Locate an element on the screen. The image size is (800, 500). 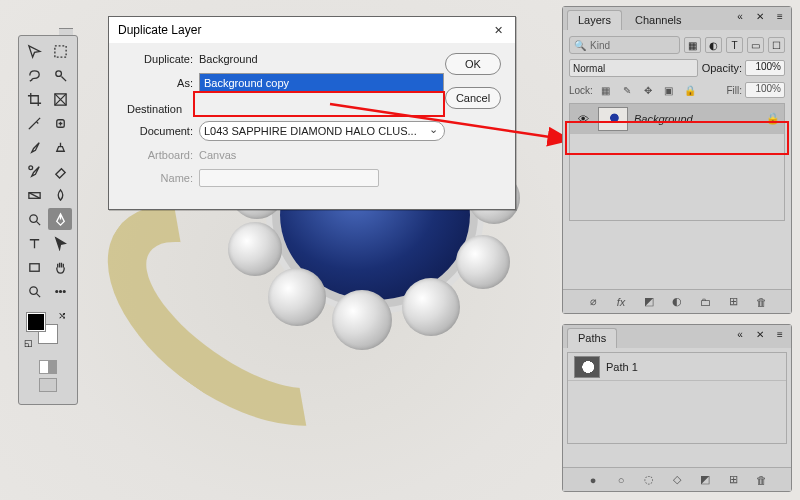
layer-mask-icon: ◩ is located at coordinates (649, 302).